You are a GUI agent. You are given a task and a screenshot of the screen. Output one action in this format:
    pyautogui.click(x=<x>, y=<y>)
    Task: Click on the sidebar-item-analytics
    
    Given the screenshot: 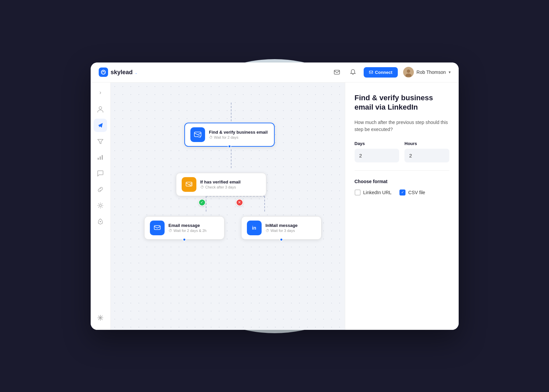 What is the action you would take?
    pyautogui.click(x=100, y=157)
    